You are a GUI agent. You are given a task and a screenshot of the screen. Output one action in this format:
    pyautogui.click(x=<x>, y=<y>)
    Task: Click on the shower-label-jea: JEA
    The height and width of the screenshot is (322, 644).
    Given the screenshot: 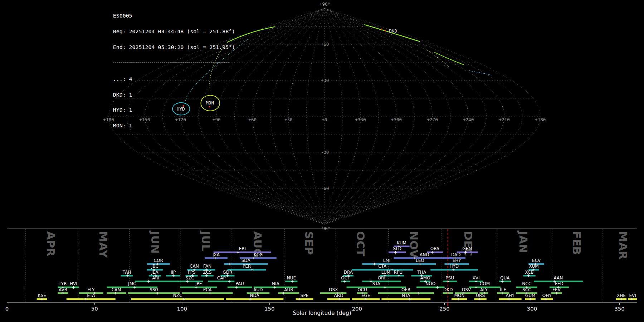 What is the action you would take?
    pyautogui.click(x=155, y=272)
    